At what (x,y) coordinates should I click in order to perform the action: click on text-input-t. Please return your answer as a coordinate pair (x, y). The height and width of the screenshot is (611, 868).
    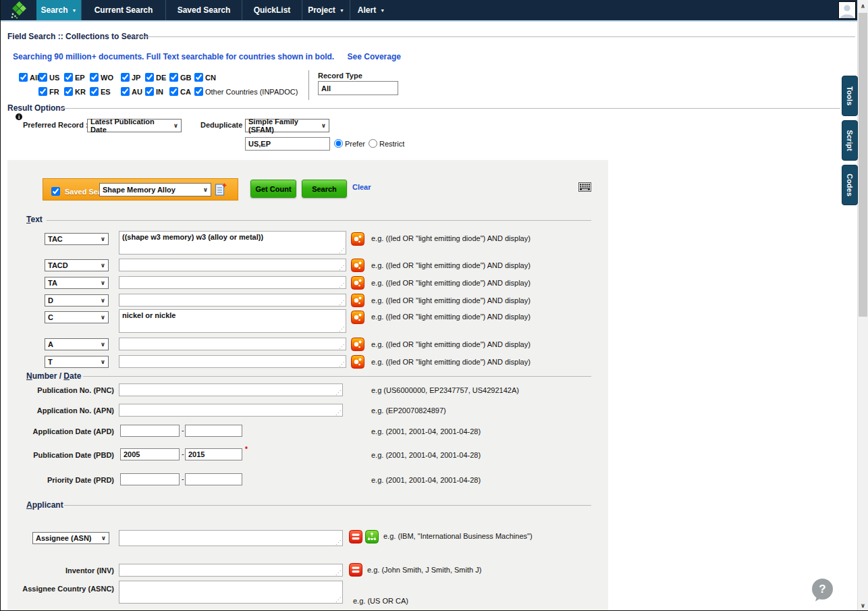
    Looking at the image, I should click on (232, 362).